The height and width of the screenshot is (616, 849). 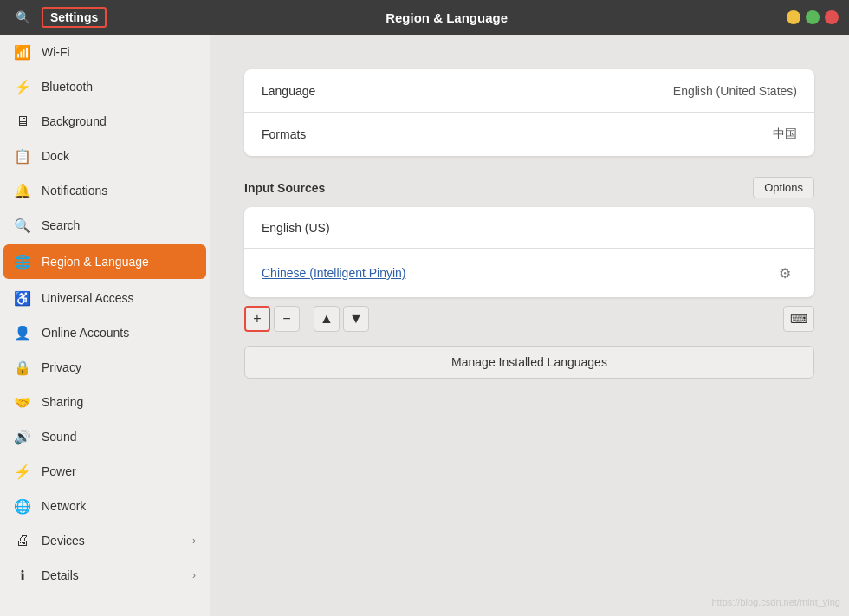 What do you see at coordinates (529, 187) in the screenshot?
I see `input-sources-header: Input Sources Options` at bounding box center [529, 187].